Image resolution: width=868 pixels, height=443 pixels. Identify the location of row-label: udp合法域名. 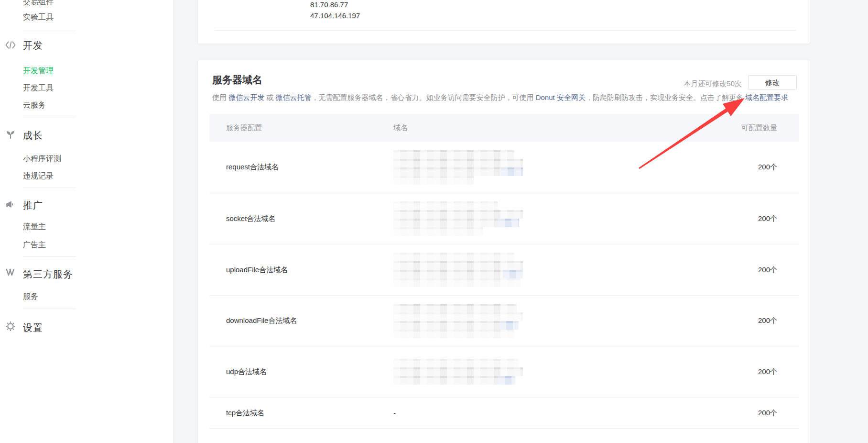
(301, 372).